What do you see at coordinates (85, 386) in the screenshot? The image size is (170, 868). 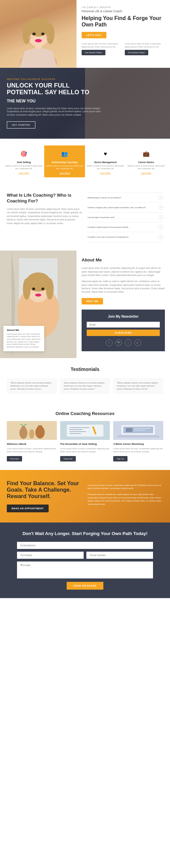 I see `testimonial-text-1: "Maura aliquam lobortis eros tincidunt i…` at bounding box center [85, 386].